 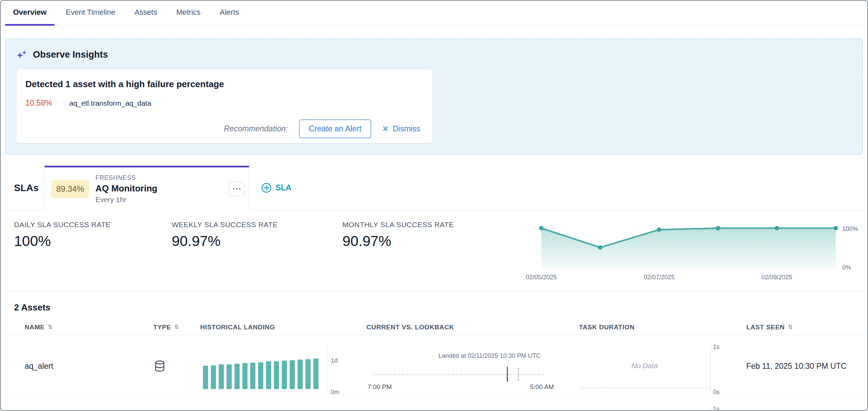 I want to click on tab-event-timeline: Event Timeline, so click(x=91, y=13).